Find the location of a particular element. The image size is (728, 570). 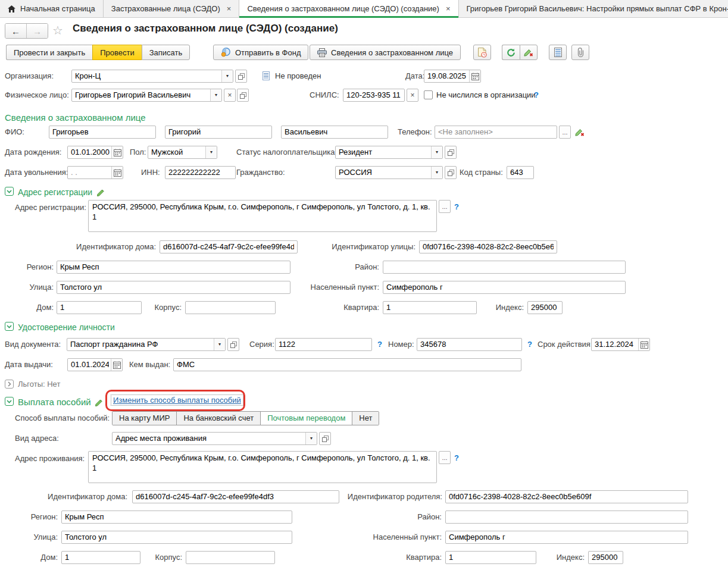

tax-status-open-button is located at coordinates (451, 152).